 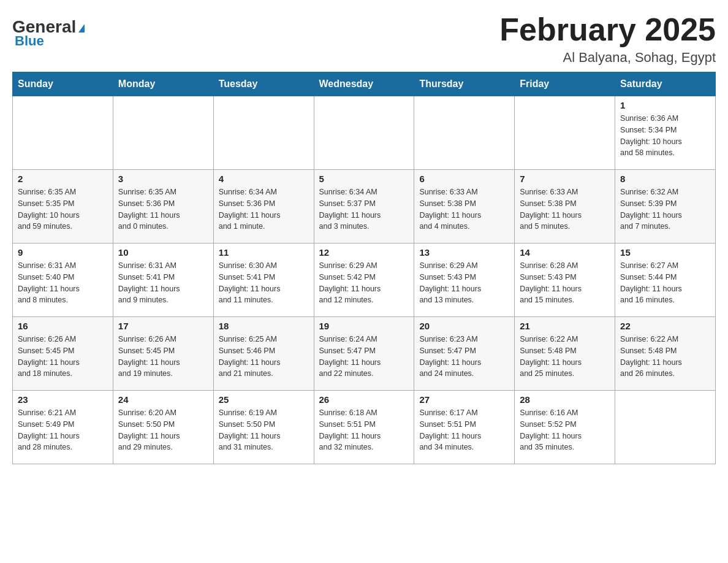 I want to click on calendar-cell: 8Sunrise: 6:32 AMSunset: 5:39 PMDaylight…, so click(x=665, y=207).